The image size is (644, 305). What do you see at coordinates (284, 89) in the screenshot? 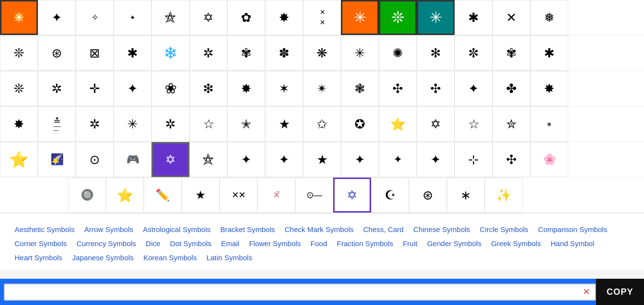
I see `symbol-cell: ✶` at bounding box center [284, 89].